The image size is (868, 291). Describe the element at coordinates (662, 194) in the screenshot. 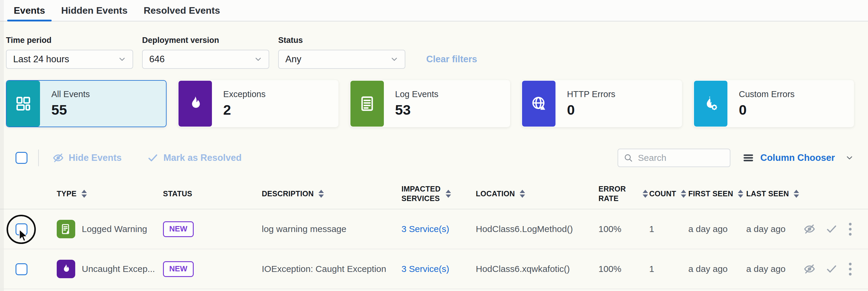

I see `header-label: COUNT` at that location.